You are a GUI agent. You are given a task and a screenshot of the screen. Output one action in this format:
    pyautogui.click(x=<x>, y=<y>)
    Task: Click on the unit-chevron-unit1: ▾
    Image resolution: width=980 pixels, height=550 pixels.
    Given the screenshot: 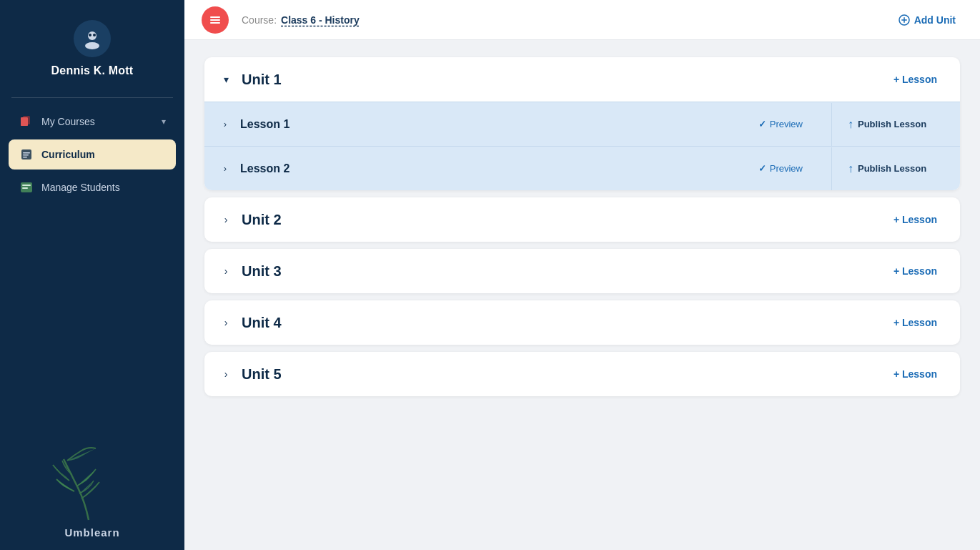 What is the action you would take?
    pyautogui.click(x=226, y=79)
    